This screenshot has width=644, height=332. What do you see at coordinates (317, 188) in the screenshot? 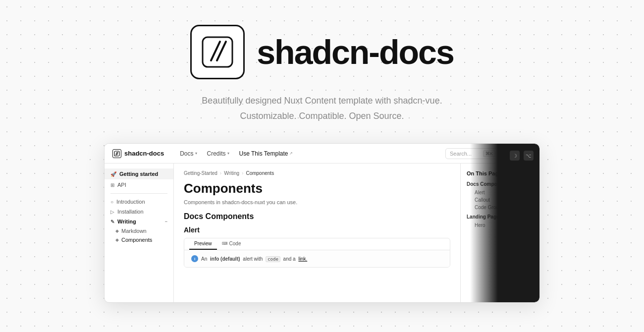
I see `page-title: Components` at bounding box center [317, 188].